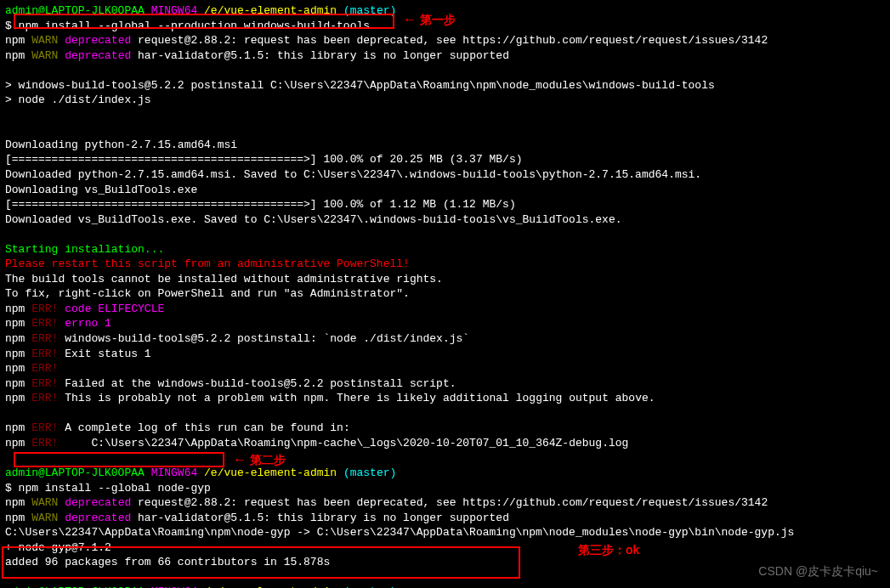 The height and width of the screenshot is (588, 890). Describe the element at coordinates (445, 41) in the screenshot. I see `warn-line-1: npm WARN deprecated request@2.88.2: requ…` at that location.